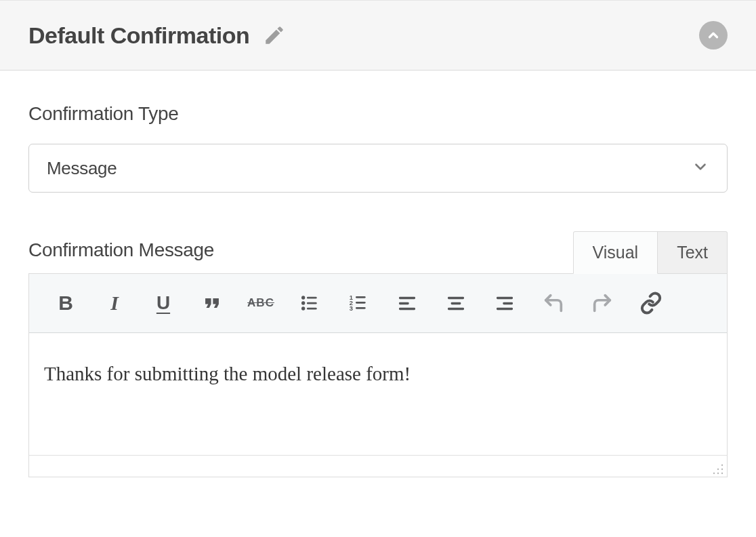  What do you see at coordinates (378, 35) in the screenshot?
I see `panel-header: Default Confirmation` at bounding box center [378, 35].